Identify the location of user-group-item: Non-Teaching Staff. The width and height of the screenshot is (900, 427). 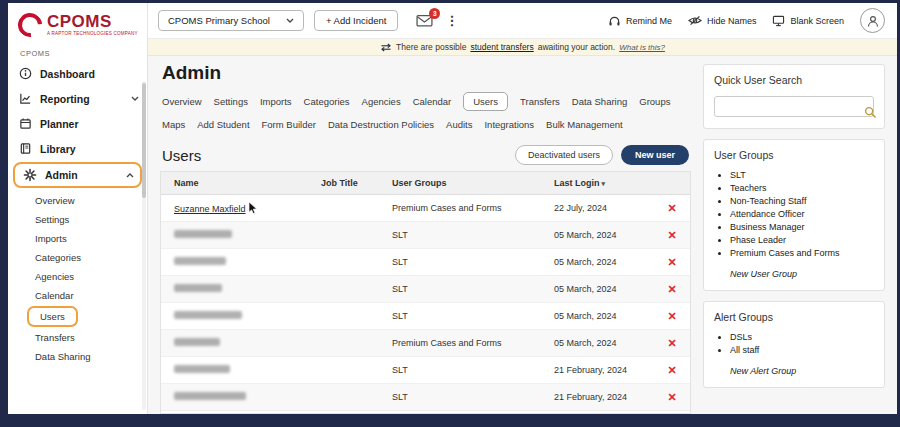
(802, 201).